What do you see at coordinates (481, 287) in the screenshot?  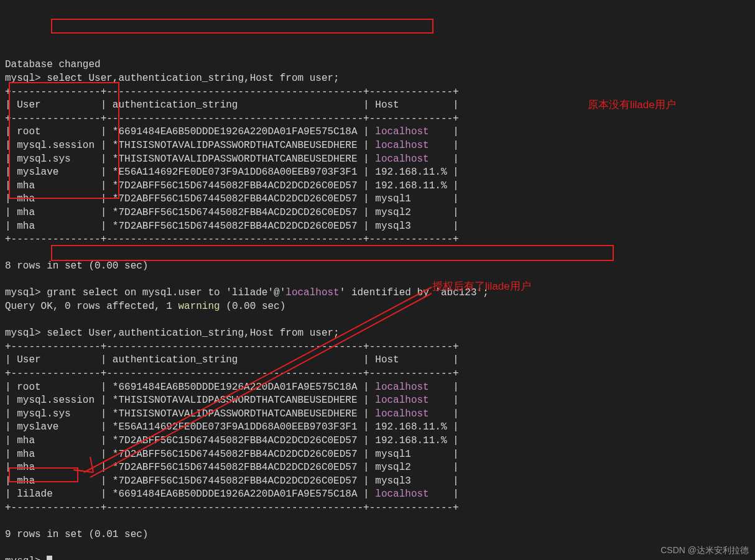 I see `annotation-has-lilade: 授权后有了lilade用户` at bounding box center [481, 287].